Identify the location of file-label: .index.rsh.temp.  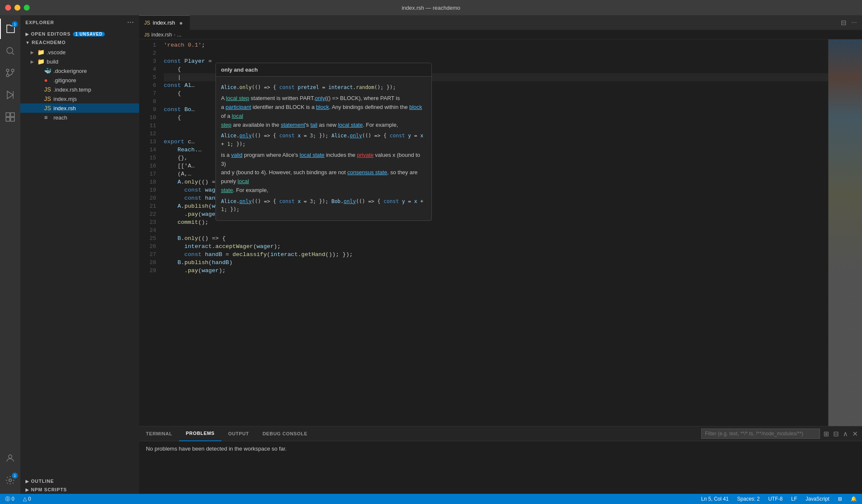
(96, 90).